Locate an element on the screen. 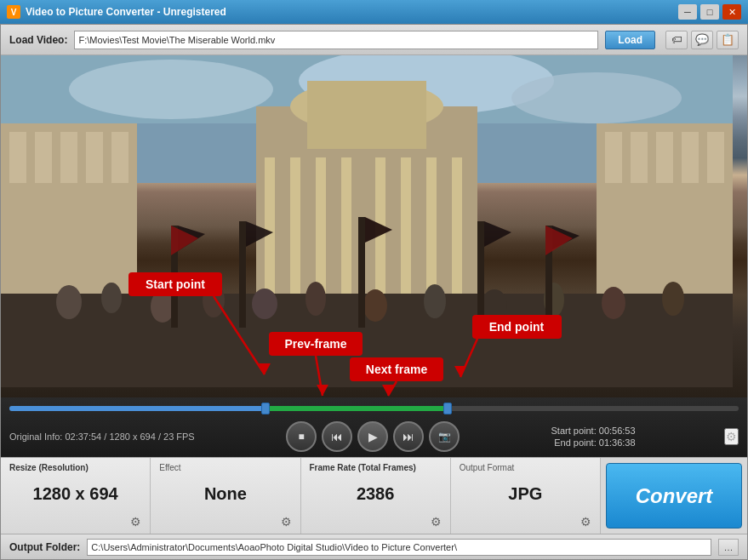 The width and height of the screenshot is (748, 560). minimize-button: ─ is located at coordinates (688, 12).